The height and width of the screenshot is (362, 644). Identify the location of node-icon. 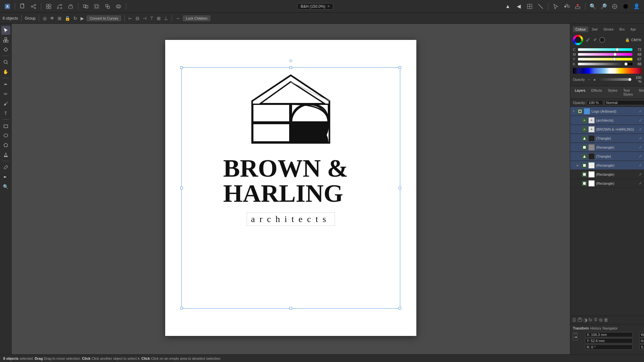
(60, 6).